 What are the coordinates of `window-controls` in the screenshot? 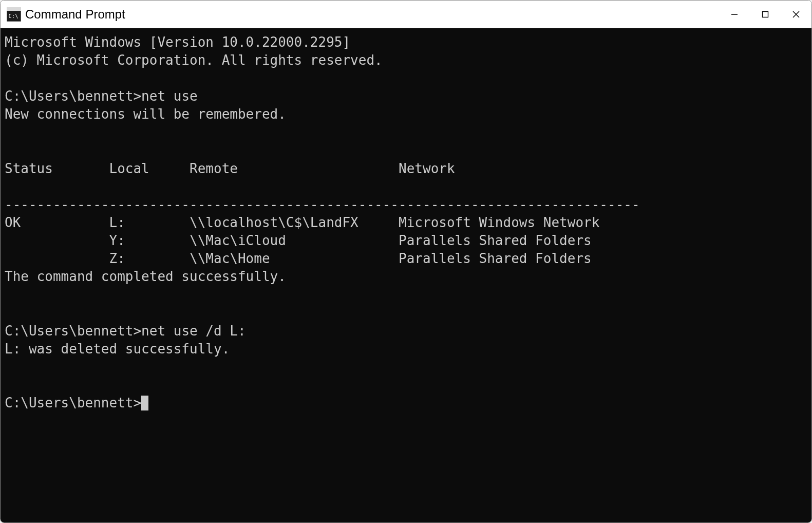 It's located at (765, 14).